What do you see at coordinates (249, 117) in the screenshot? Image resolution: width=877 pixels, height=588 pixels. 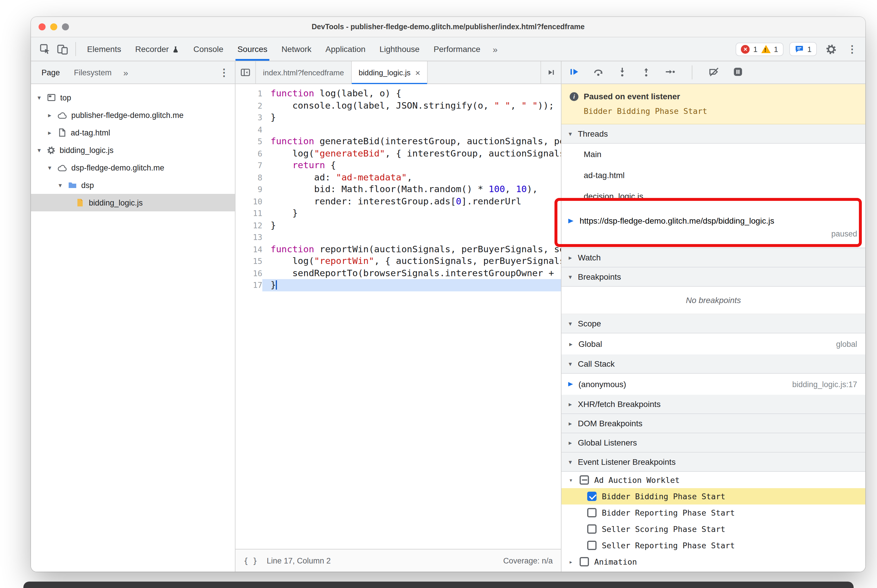 I see `line-number: 3` at bounding box center [249, 117].